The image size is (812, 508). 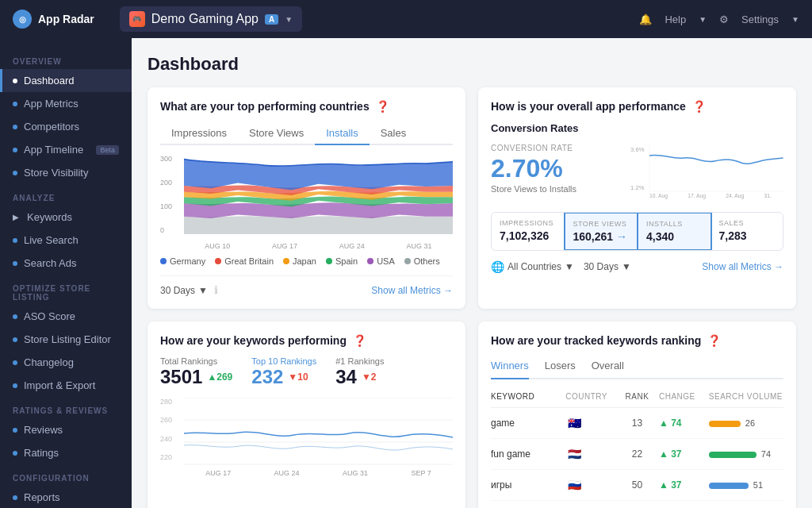 What do you see at coordinates (184, 291) in the screenshot?
I see `time-select: 30 Days ▼` at bounding box center [184, 291].